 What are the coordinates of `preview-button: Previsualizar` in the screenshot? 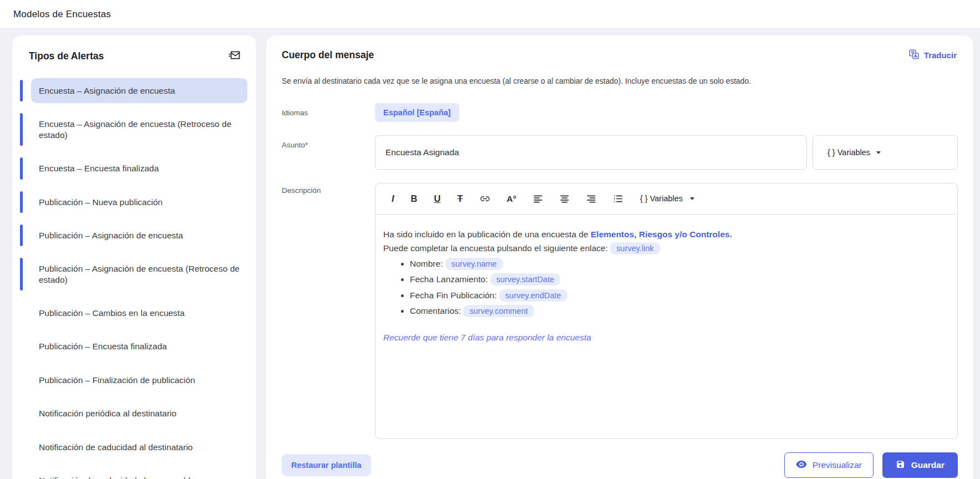 It's located at (829, 465).